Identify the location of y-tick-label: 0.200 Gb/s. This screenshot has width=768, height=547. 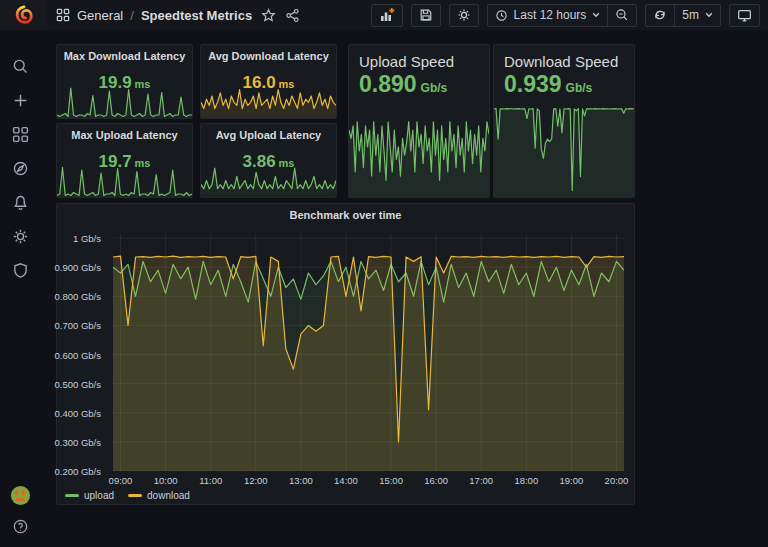
(78, 472).